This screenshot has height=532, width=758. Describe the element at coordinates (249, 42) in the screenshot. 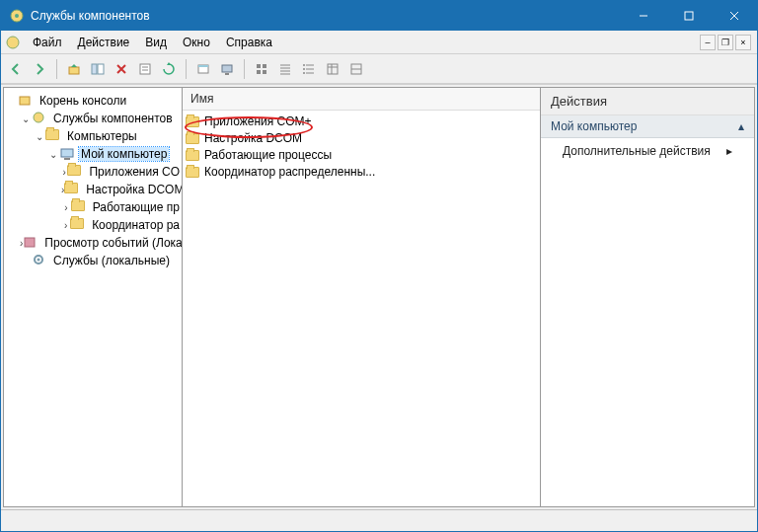

I see `menu-help: Справка` at that location.